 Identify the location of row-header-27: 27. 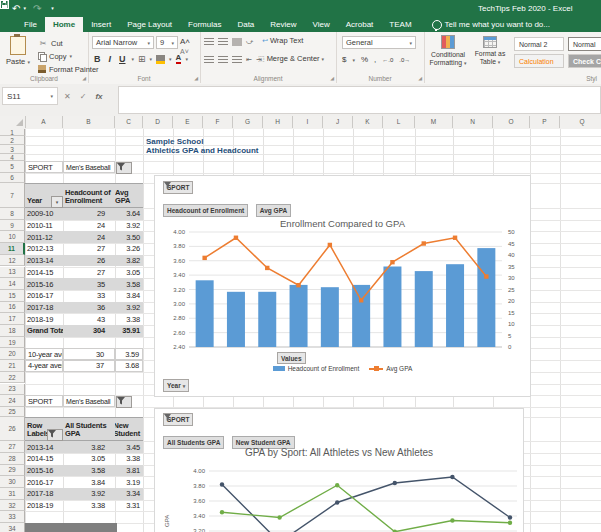
(12, 447).